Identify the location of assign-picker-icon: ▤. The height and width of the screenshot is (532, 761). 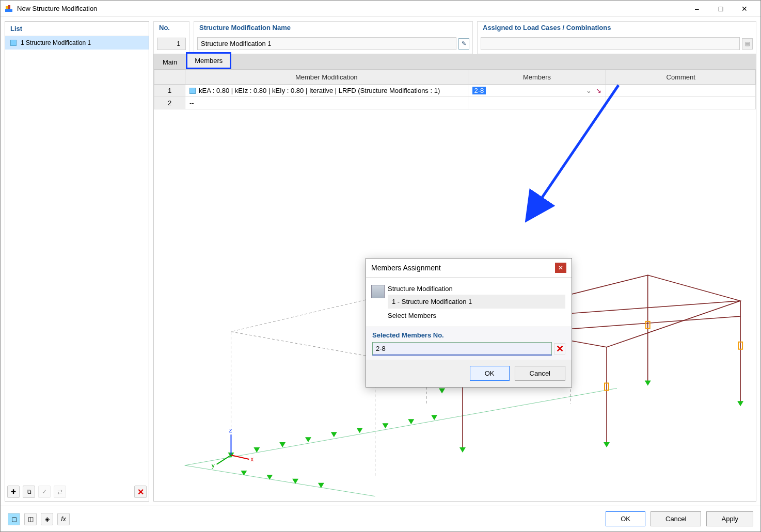
(748, 44).